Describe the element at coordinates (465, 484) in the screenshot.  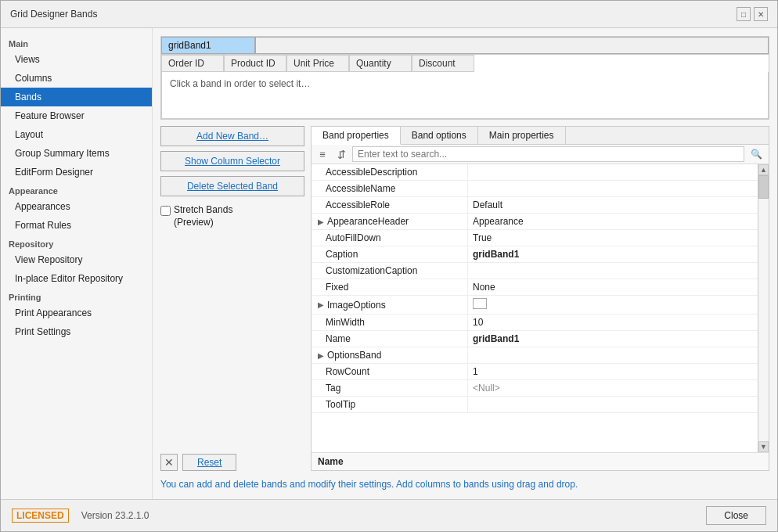
I see `info-bar: You can add and delete bands and modify …` at that location.